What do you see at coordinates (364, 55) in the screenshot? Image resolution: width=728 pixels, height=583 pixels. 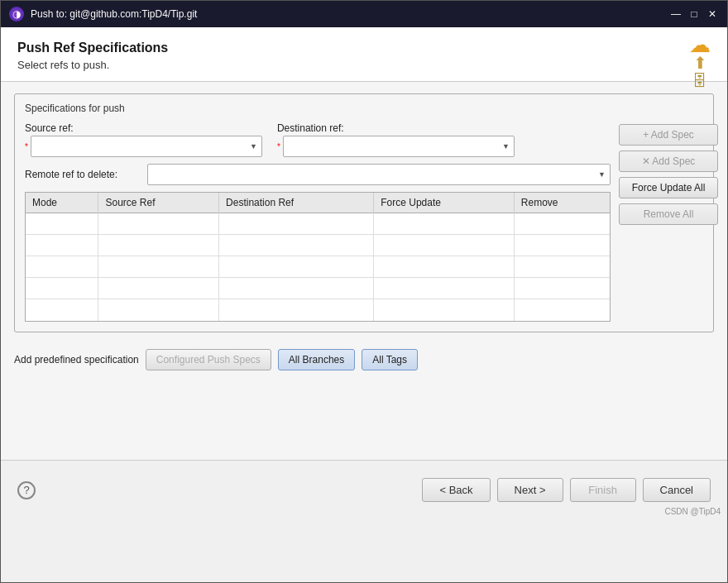 I see `header-section: Push Ref Specifications Select refs to p…` at bounding box center [364, 55].